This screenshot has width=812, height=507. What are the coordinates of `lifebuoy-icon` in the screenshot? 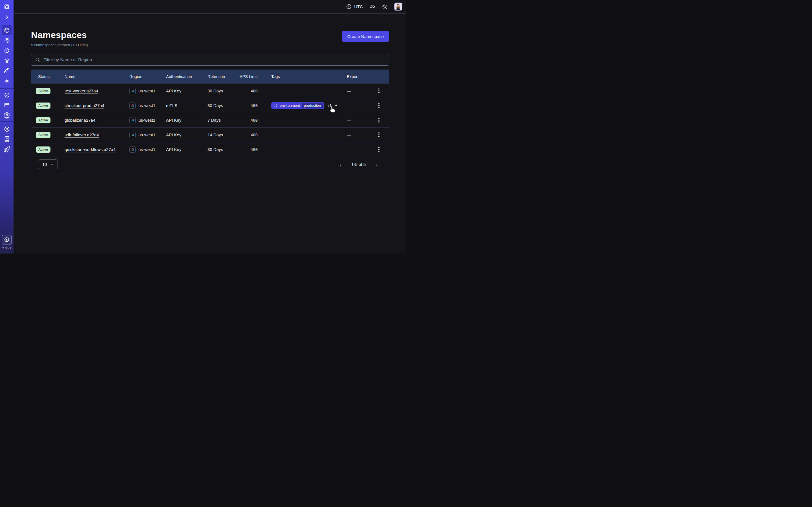 It's located at (7, 129).